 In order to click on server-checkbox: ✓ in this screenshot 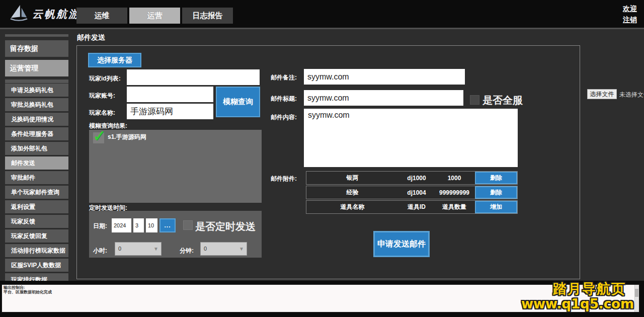, I will do `click(99, 138)`.